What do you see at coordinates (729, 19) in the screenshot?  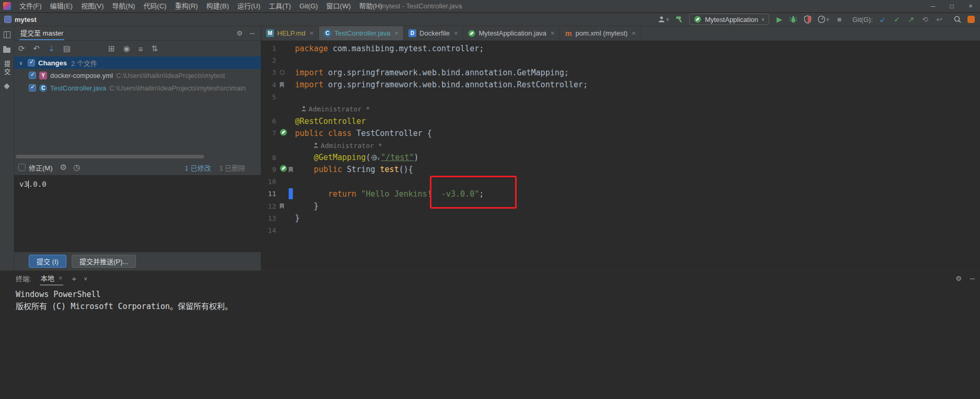 I see `run-configuration-select: MytestApplication ∨` at bounding box center [729, 19].